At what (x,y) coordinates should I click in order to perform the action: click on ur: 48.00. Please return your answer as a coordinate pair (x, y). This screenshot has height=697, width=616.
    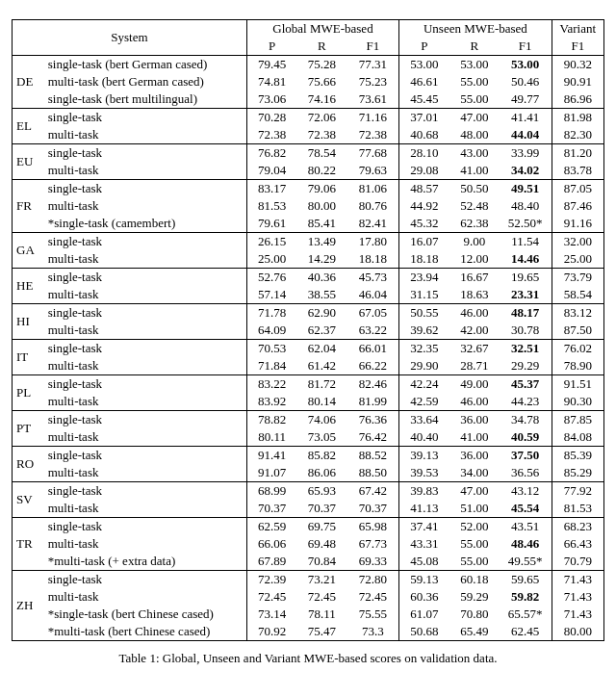
    Looking at the image, I should click on (475, 135).